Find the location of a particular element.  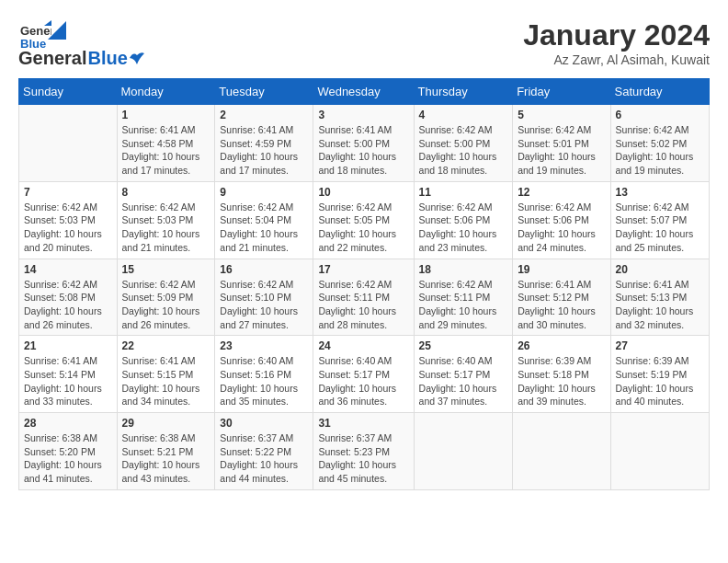

calendar-cell: 2Sunrise: 6:41 AM Sunset: 4:59 PM Daylig… is located at coordinates (265, 144).